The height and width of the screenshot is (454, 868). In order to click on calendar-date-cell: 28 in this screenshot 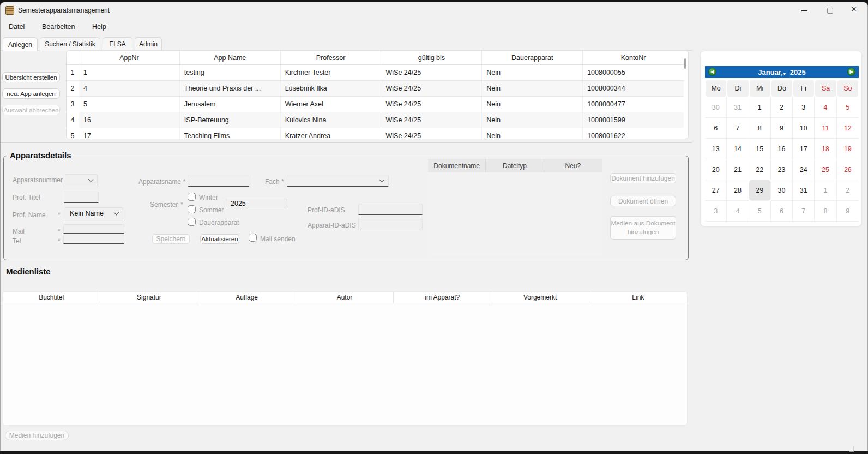, I will do `click(738, 190)`.